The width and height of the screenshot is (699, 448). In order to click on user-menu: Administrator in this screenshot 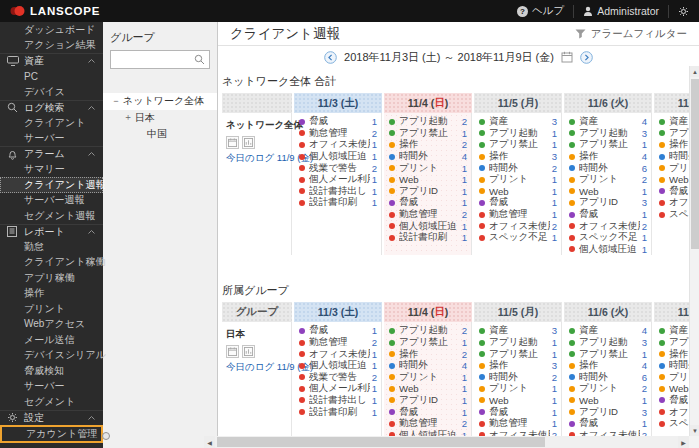, I will do `click(621, 11)`.